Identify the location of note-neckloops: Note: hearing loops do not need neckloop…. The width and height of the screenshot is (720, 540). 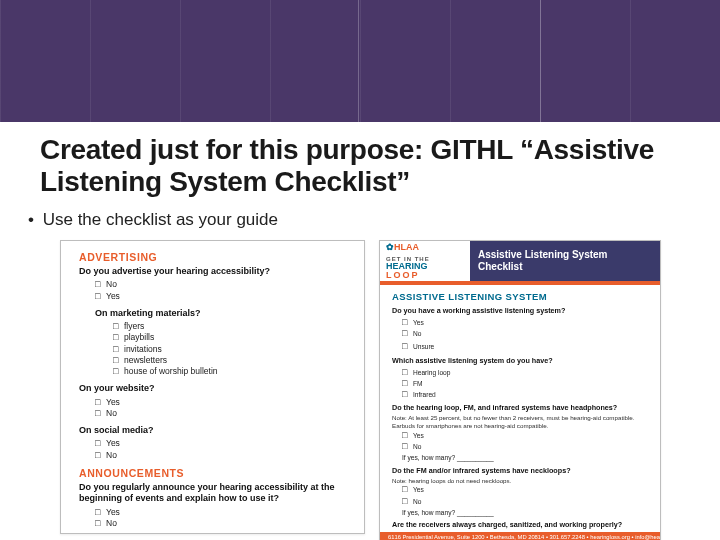
(520, 481).